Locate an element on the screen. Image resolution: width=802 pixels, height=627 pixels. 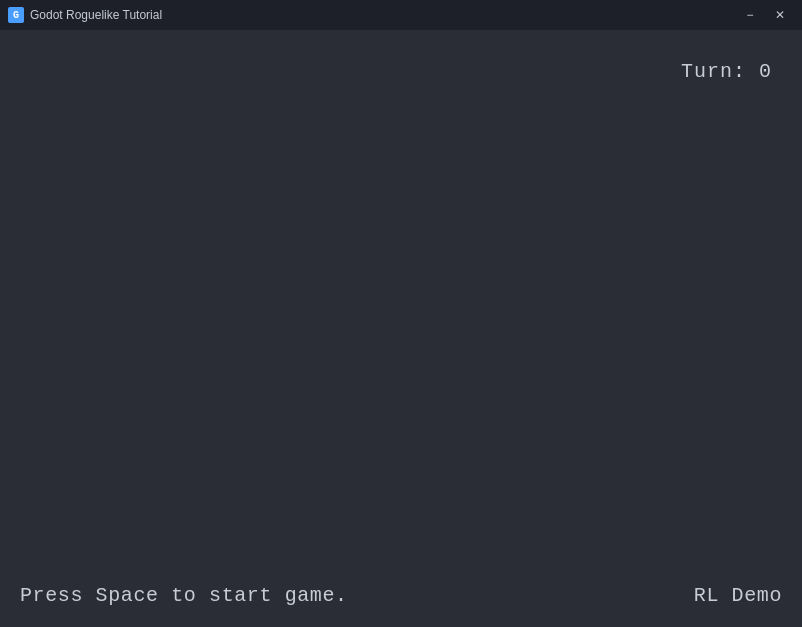
bottom-bar: Press Space to start game. RL Demo is located at coordinates (401, 596).